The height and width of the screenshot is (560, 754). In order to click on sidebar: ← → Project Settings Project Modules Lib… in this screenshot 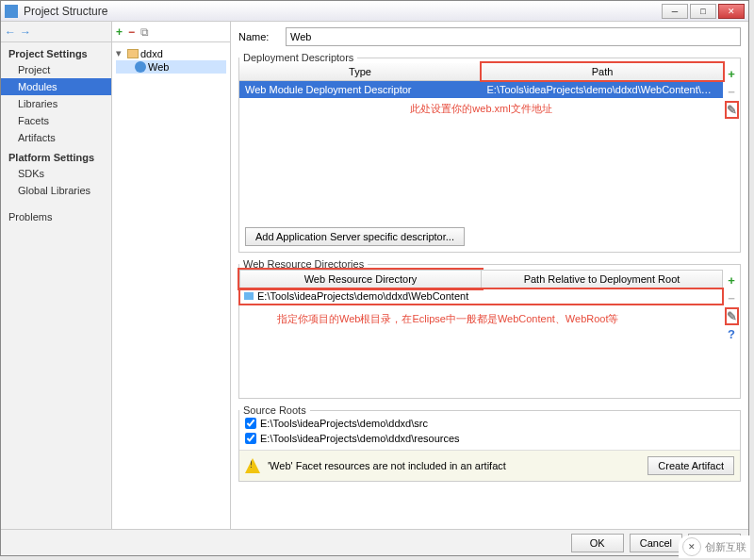, I will do `click(57, 275)`.